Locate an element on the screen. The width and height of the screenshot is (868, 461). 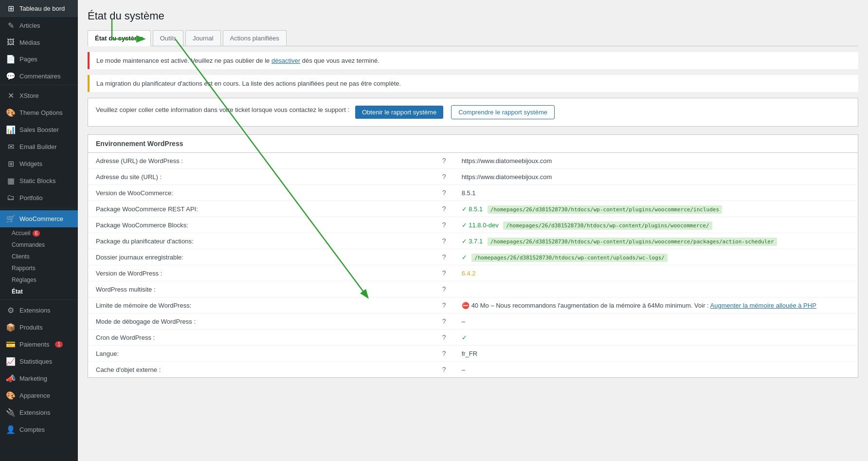
desactiver-link: désactiver is located at coordinates (286, 60).